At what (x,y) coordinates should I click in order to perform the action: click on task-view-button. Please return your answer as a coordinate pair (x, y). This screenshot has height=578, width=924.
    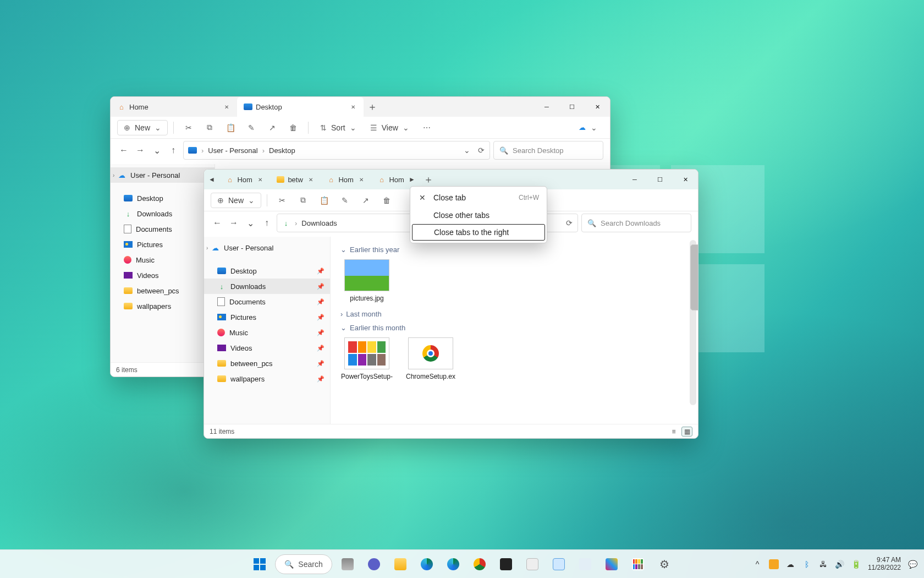
    Looking at the image, I should click on (348, 564).